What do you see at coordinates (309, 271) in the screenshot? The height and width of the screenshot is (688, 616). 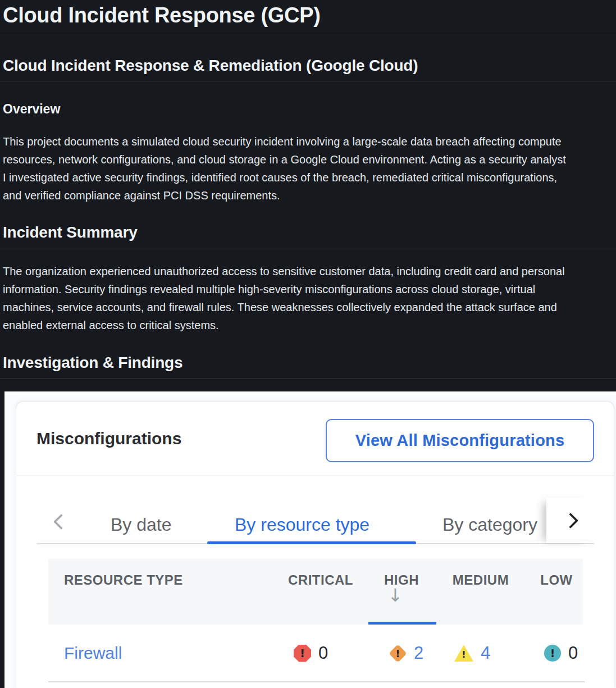 I see `paragraph-line: The organization experienced unauthorize…` at bounding box center [309, 271].